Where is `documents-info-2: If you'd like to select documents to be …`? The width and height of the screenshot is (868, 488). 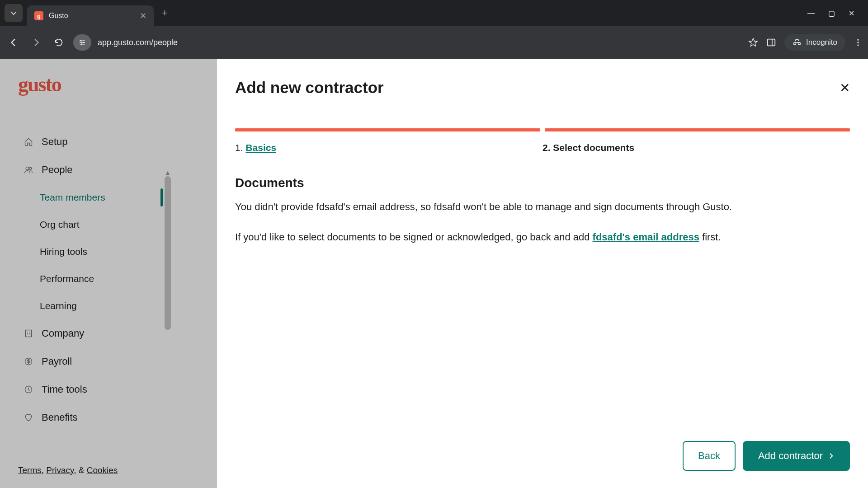
documents-info-2: If you'd like to select documents to be … is located at coordinates (542, 238).